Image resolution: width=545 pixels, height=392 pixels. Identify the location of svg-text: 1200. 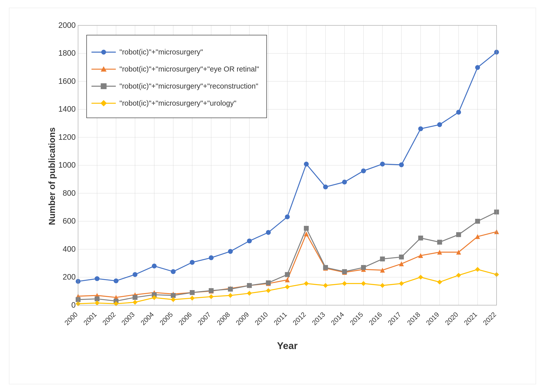
(67, 137).